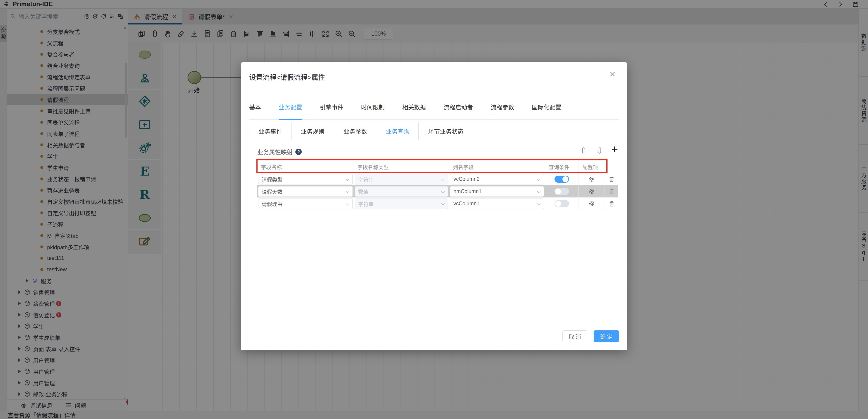 Image resolution: width=868 pixels, height=419 pixels. I want to click on confirm-button: 确定, so click(607, 336).